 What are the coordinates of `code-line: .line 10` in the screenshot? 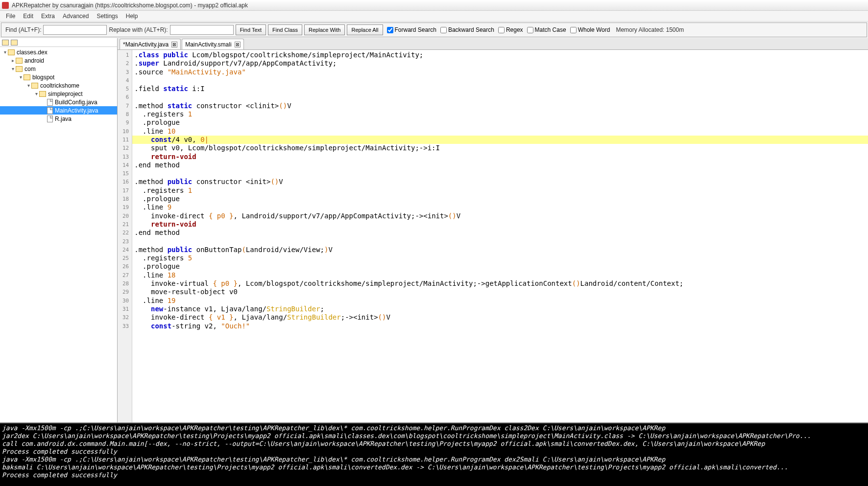 It's located at (500, 131).